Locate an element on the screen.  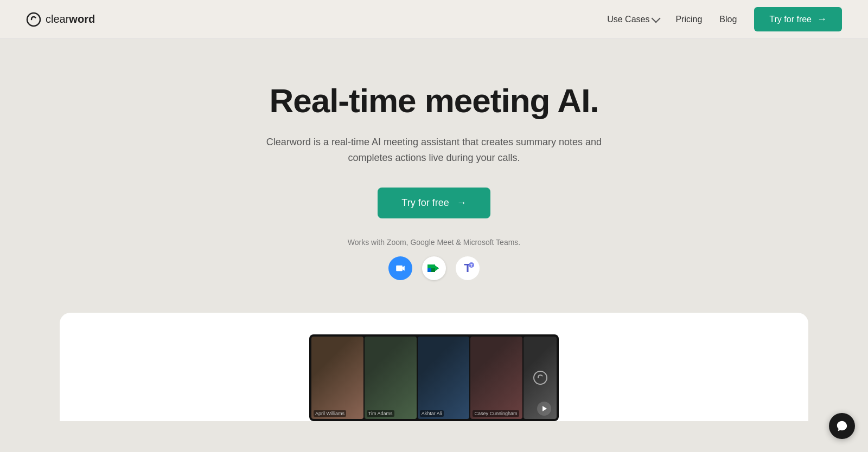
play-button is located at coordinates (544, 409).